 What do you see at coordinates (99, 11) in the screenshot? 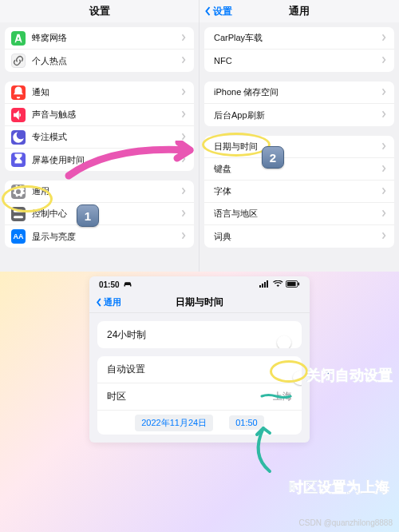
I see `settings-root-title: 设置` at bounding box center [99, 11].